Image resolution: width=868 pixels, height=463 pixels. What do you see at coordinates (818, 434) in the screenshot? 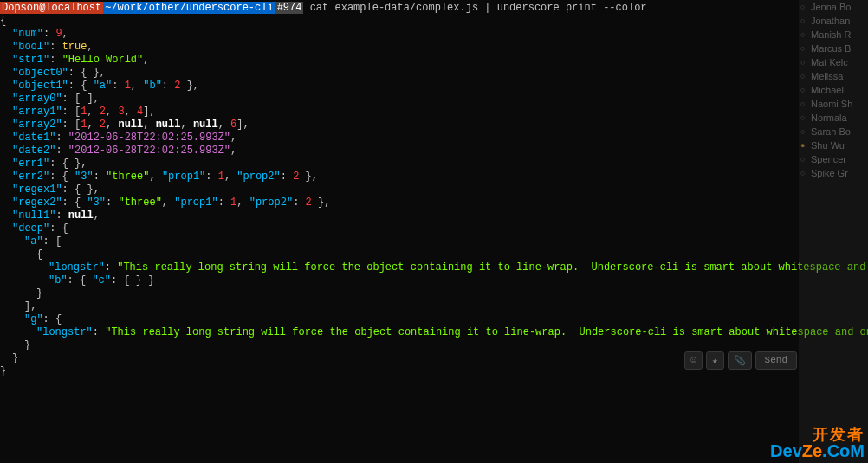
I see `logo-cn: 开发者` at bounding box center [818, 434].